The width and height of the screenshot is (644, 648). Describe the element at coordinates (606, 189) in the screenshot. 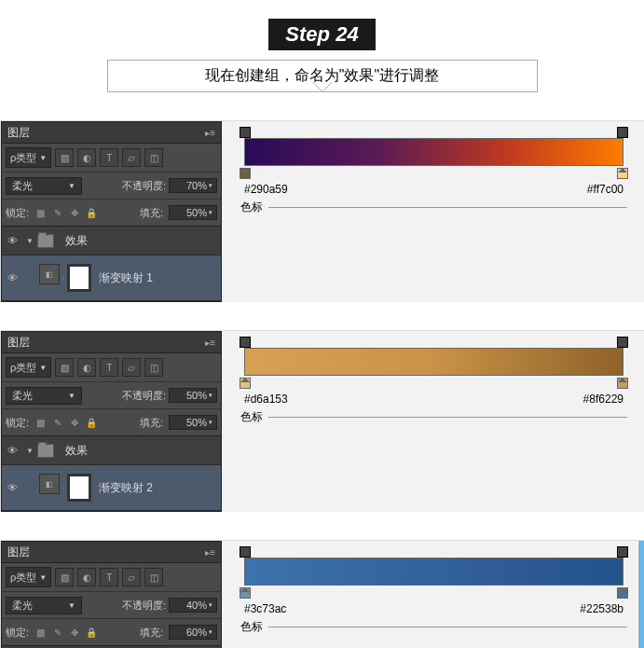

I see `hex-right: #ff7c00` at that location.